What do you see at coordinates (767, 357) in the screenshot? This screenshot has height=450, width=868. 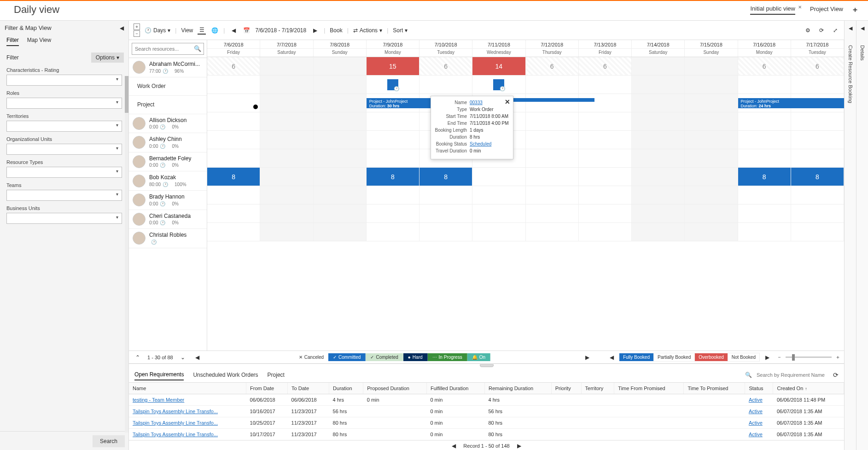 I see `booked-next-icon: ▶` at bounding box center [767, 357].